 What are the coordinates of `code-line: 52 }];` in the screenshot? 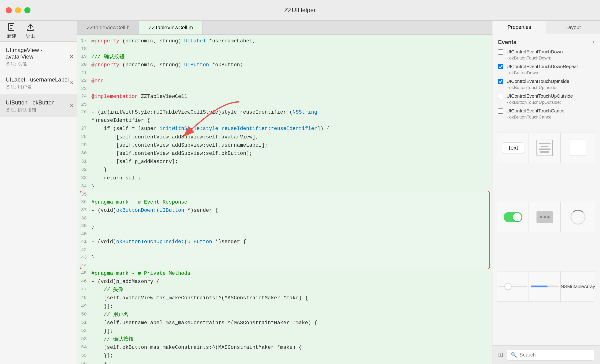 It's located at (285, 331).